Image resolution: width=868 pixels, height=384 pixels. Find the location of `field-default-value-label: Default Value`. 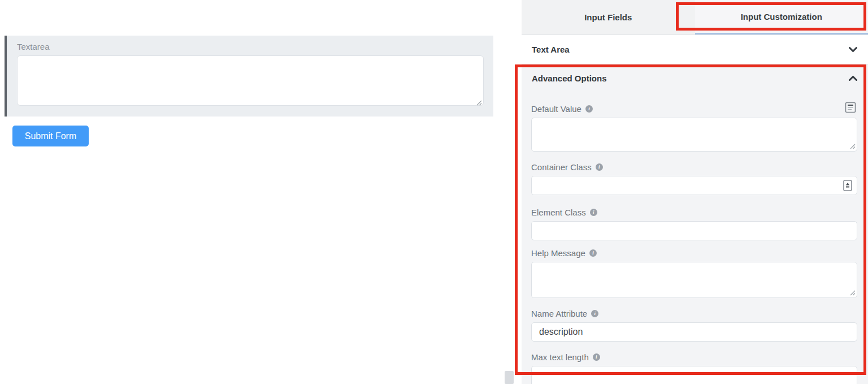

field-default-value-label: Default Value is located at coordinates (556, 109).